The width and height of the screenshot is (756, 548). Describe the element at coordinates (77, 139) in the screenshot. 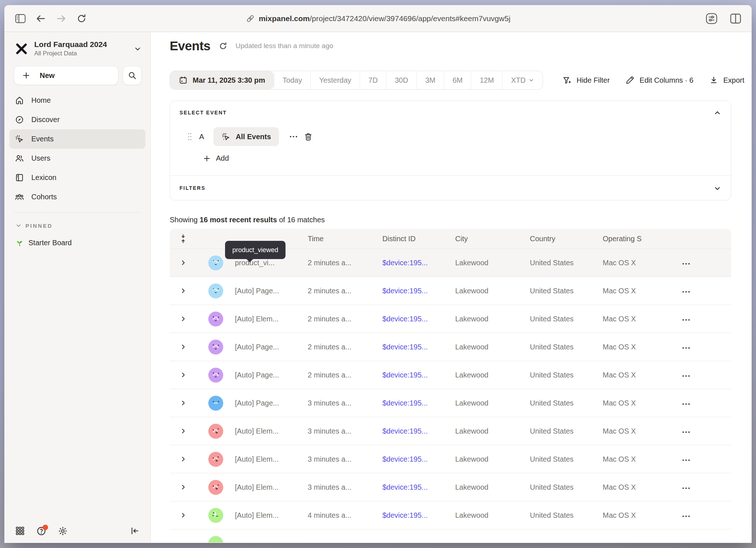

I see `sidebar-item-events: Events` at that location.